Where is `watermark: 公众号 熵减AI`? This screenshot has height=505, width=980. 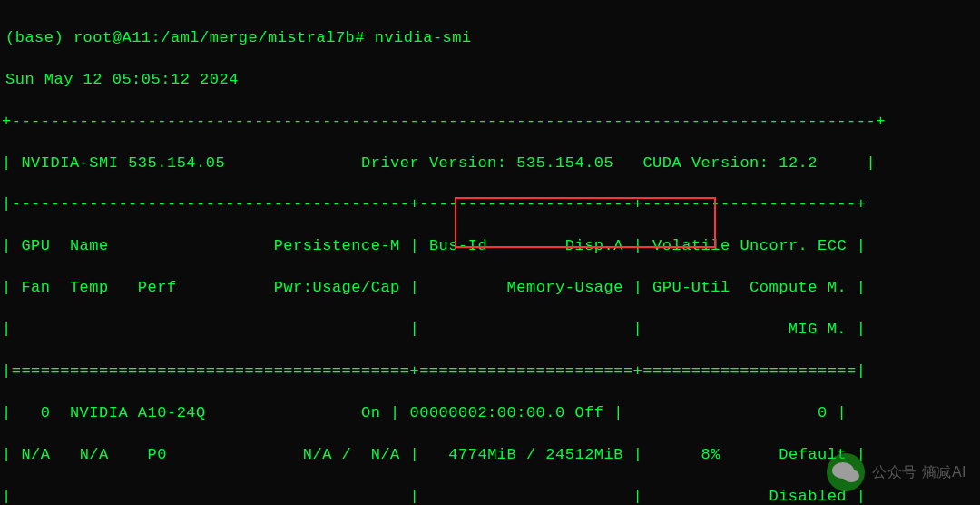 watermark: 公众号 熵减AI is located at coordinates (897, 472).